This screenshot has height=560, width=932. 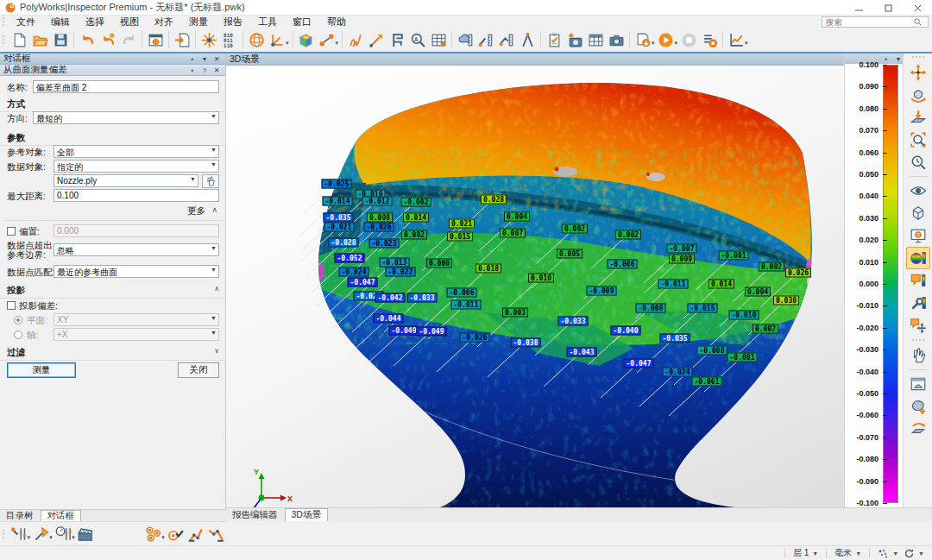 I want to click on deviation-annotation: 0.009, so click(x=682, y=259).